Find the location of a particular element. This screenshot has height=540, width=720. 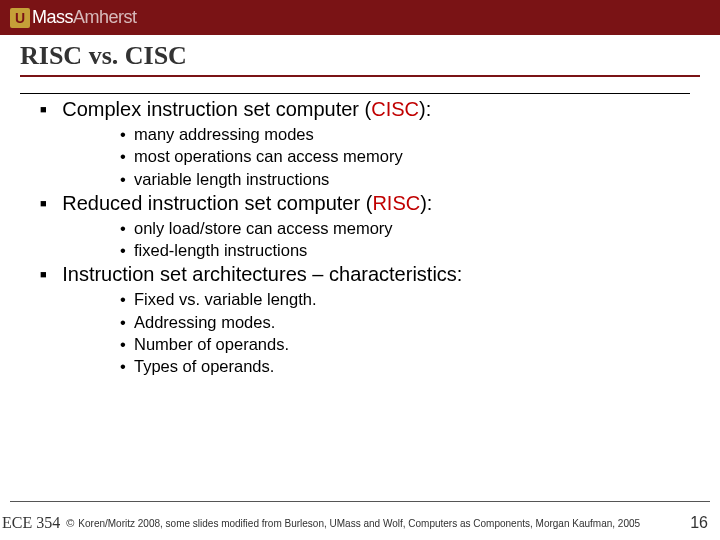

section-rule is located at coordinates (355, 94).